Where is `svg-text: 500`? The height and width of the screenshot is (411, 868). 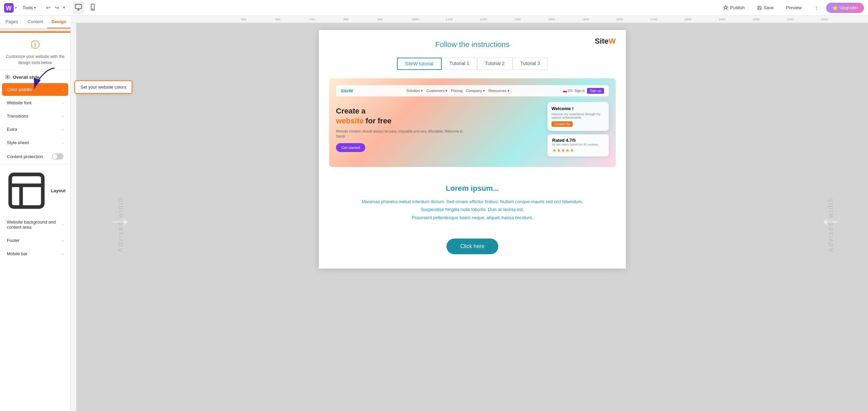 svg-text: 500 is located at coordinates (244, 19).